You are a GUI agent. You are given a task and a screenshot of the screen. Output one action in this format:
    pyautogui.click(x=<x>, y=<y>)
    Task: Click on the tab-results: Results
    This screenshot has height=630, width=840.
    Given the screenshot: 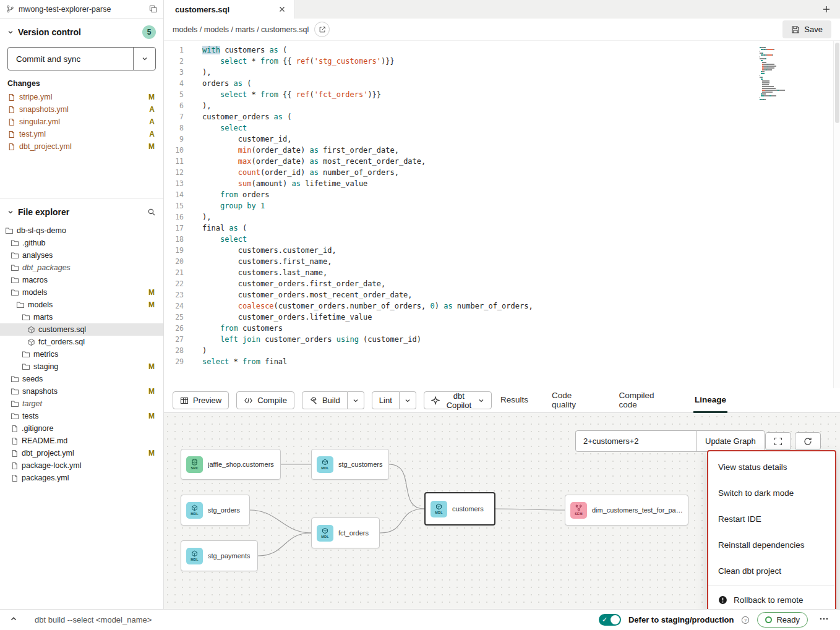 What is the action you would take?
    pyautogui.click(x=515, y=401)
    